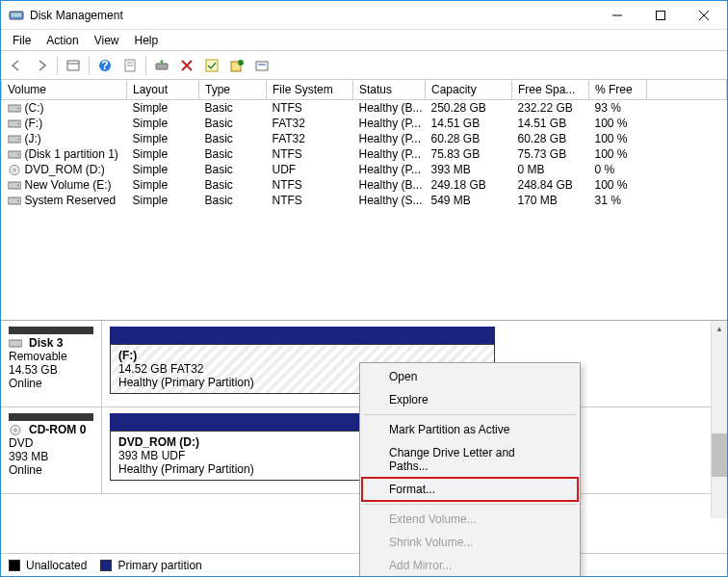  What do you see at coordinates (162, 369) in the screenshot?
I see `partition-info: 14.52 GB FAT32` at bounding box center [162, 369].